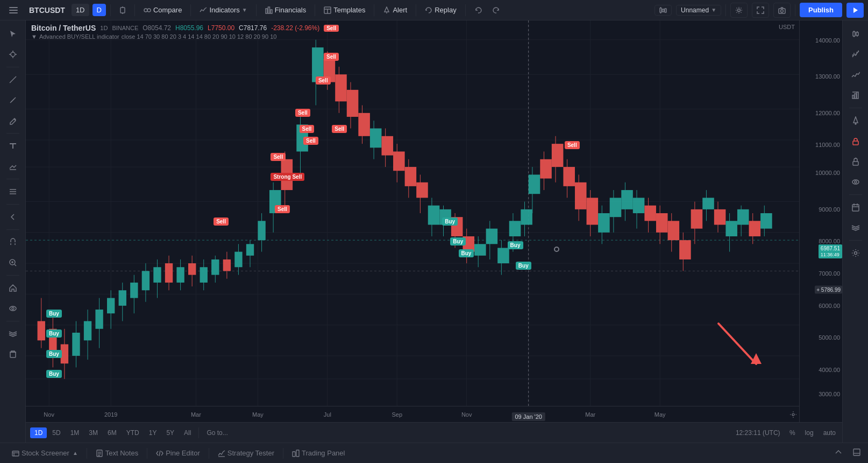 Image resolution: width=868 pixels, height=463 pixels. What do you see at coordinates (81, 10) in the screenshot?
I see `timeframe-selector: 1D` at bounding box center [81, 10].